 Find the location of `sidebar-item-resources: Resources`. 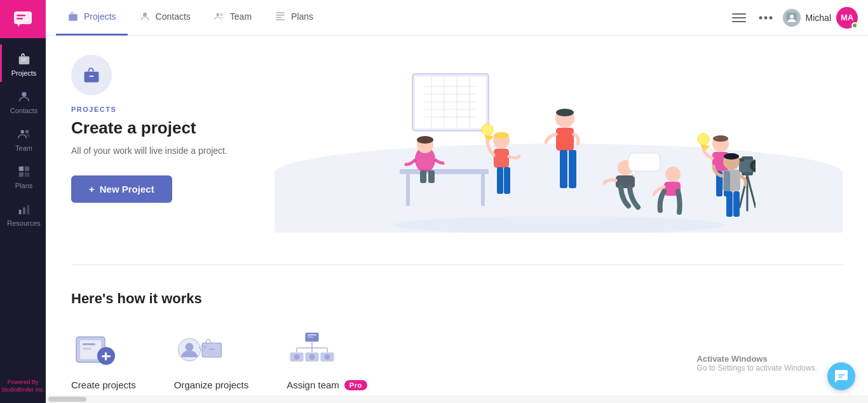

sidebar-item-resources: Resources is located at coordinates (23, 214).